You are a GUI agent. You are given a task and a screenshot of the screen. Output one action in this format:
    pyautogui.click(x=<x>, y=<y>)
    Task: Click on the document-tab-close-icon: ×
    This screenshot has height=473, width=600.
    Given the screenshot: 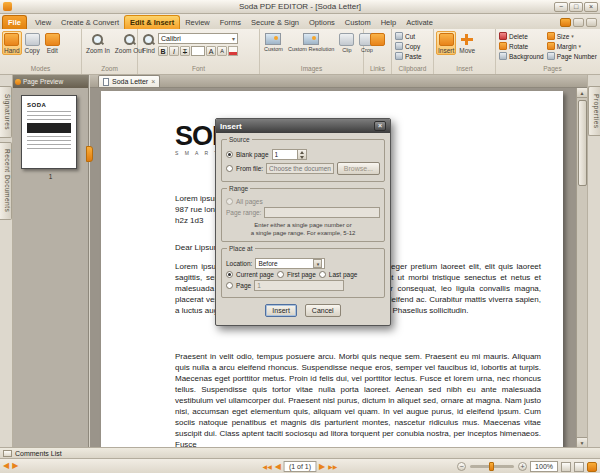 What is the action you would take?
    pyautogui.click(x=153, y=82)
    